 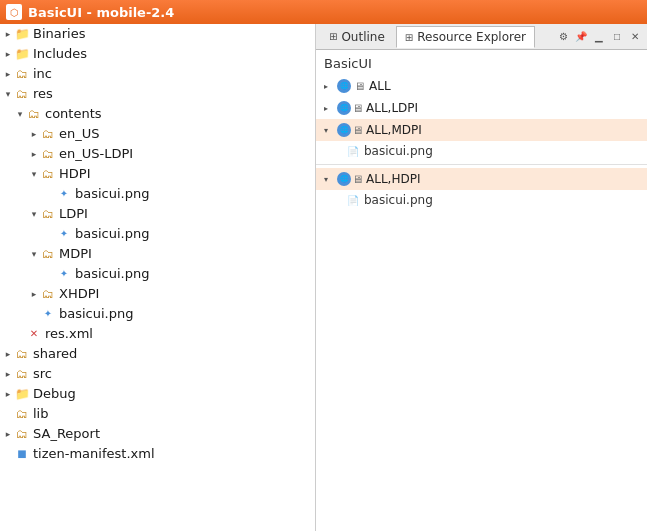 I want to click on title-bar-label: BasicUI - mobile-2.4, so click(x=101, y=12).